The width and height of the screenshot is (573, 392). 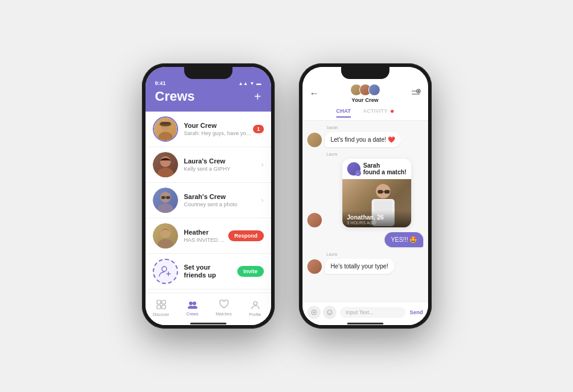 I want to click on crew-info-set-friends: Set yourfriends up, so click(x=211, y=271).